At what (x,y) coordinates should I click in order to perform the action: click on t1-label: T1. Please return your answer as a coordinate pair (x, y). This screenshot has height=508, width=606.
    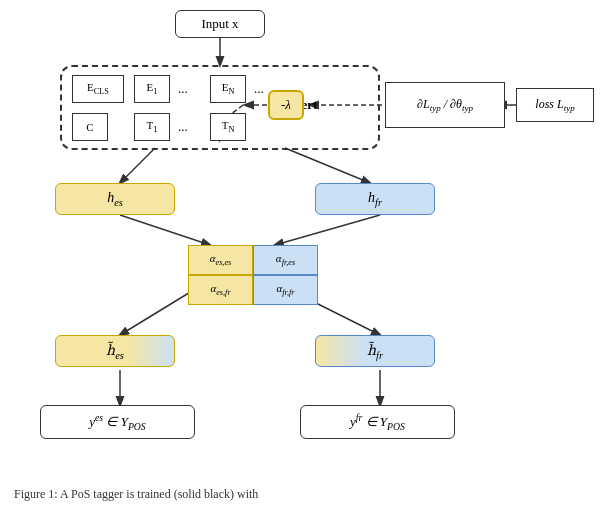
    Looking at the image, I should click on (152, 126).